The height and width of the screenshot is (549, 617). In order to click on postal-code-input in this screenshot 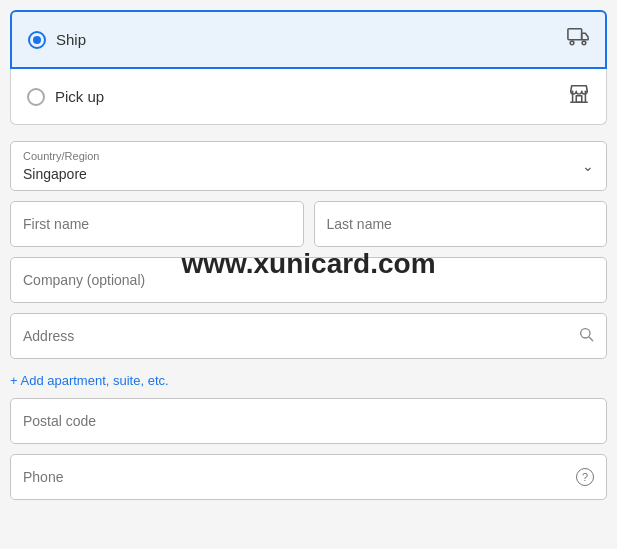, I will do `click(308, 421)`.